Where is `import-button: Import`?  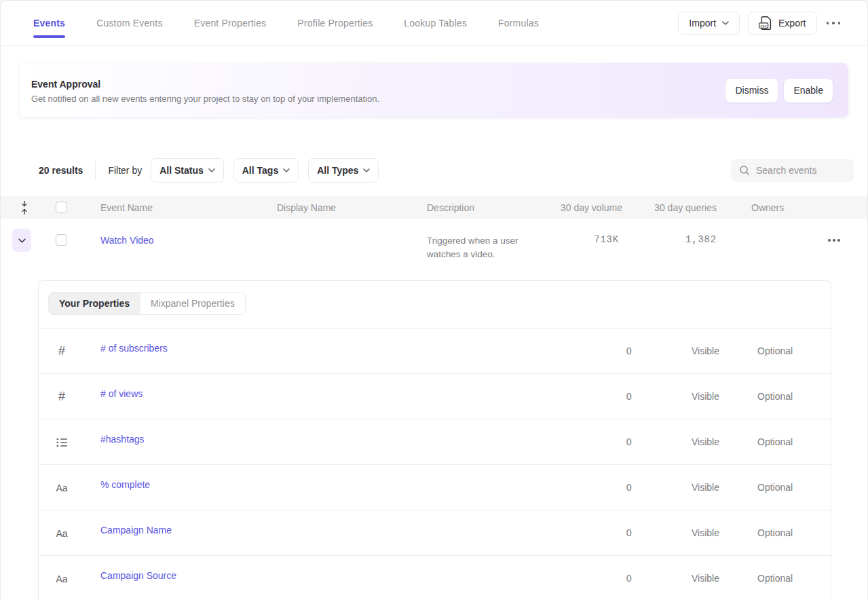
import-button: Import is located at coordinates (709, 23).